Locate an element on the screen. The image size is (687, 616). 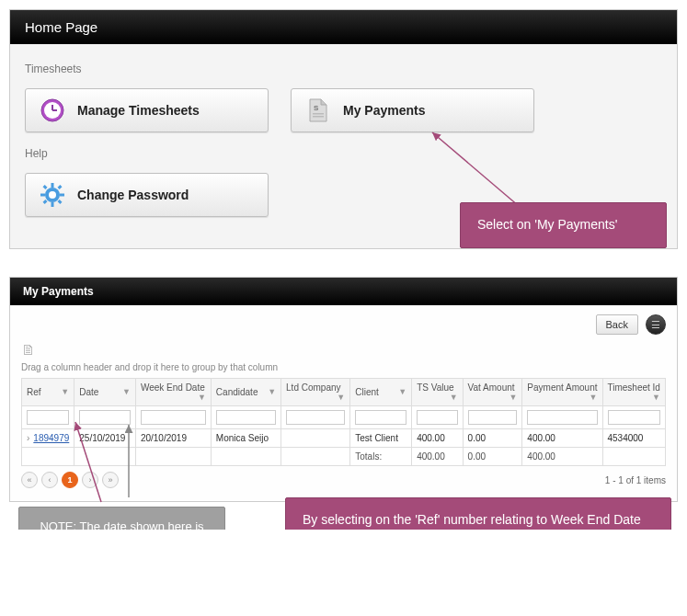
gear-icon is located at coordinates (52, 195).